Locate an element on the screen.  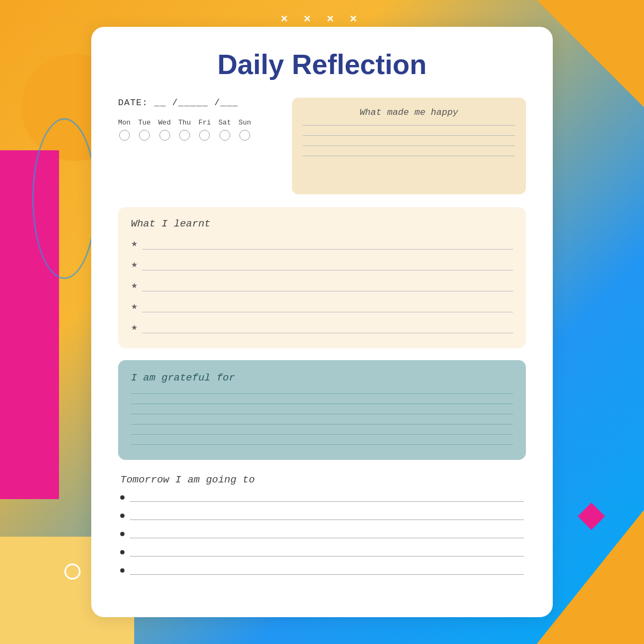
page-title: Daily Reflection is located at coordinates (322, 64).